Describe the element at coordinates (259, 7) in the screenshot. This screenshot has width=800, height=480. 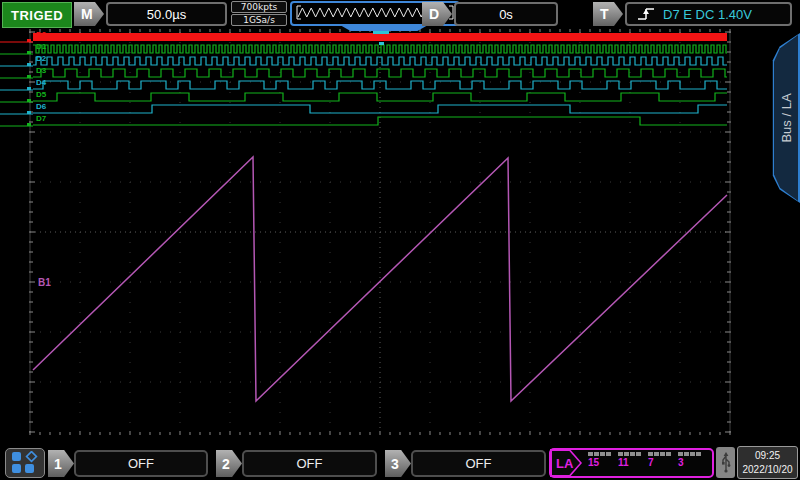
I see `memory-depth: 700kpts` at that location.